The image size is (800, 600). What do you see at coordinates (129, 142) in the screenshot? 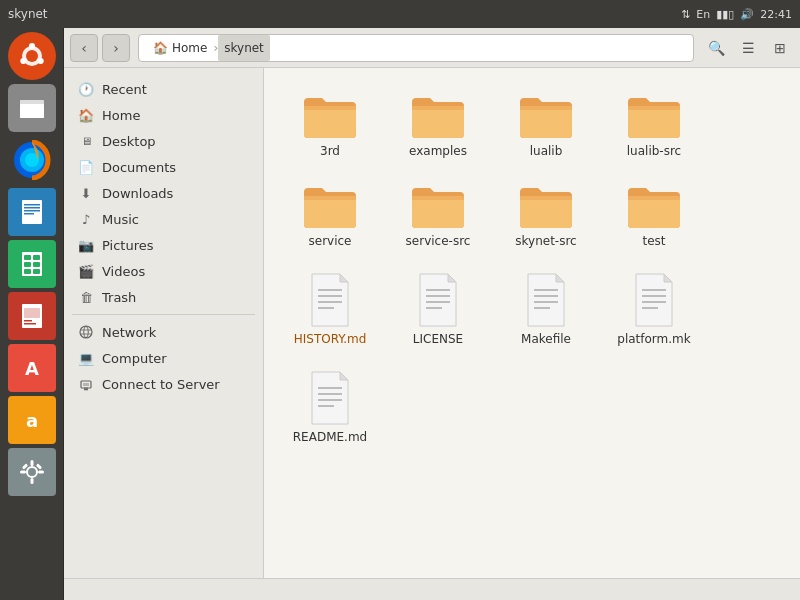
I see `sidebar-desktop-label: Desktop` at bounding box center [129, 142].